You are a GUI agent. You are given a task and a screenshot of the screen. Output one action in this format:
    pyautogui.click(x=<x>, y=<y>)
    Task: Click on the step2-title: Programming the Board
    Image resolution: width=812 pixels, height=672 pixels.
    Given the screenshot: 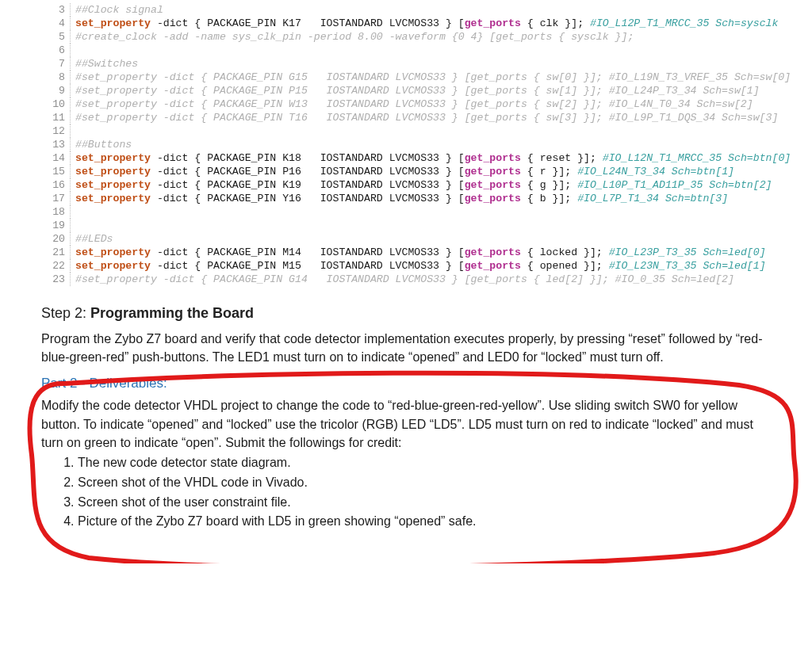 What is the action you would take?
    pyautogui.click(x=172, y=313)
    